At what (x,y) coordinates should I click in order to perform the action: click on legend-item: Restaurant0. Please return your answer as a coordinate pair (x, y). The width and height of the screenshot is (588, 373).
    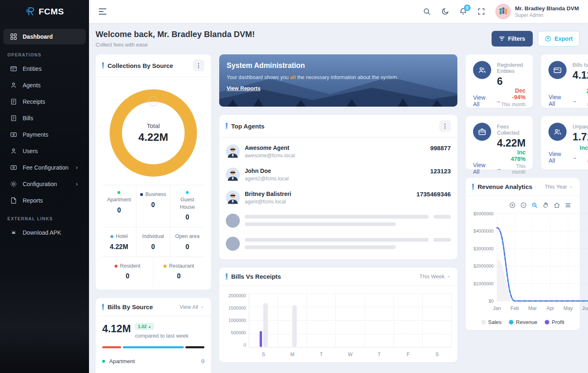
    Looking at the image, I should click on (179, 272).